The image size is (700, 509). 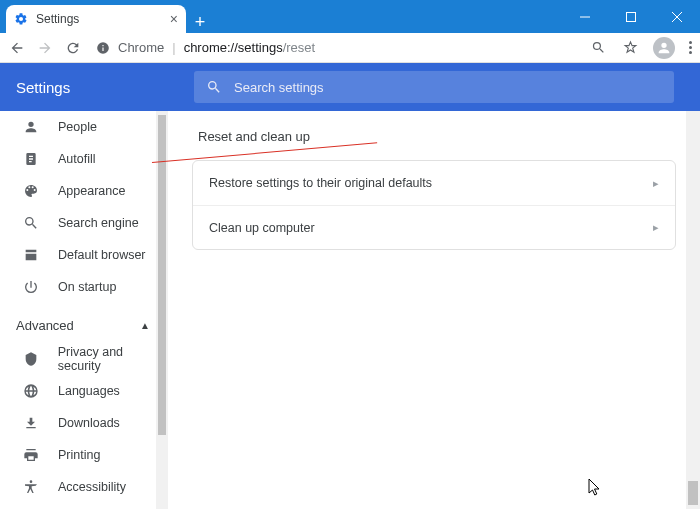 What do you see at coordinates (21, 19) in the screenshot?
I see `gear-icon` at bounding box center [21, 19].